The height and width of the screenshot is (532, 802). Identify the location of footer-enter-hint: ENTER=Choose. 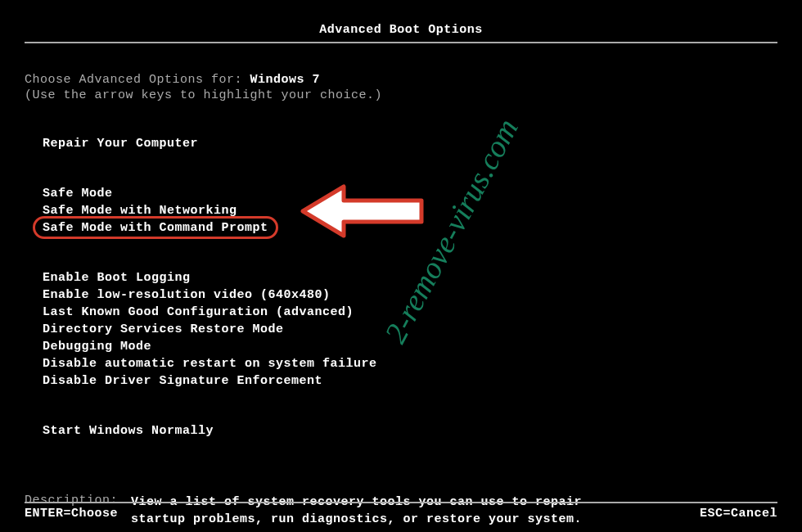
(71, 514).